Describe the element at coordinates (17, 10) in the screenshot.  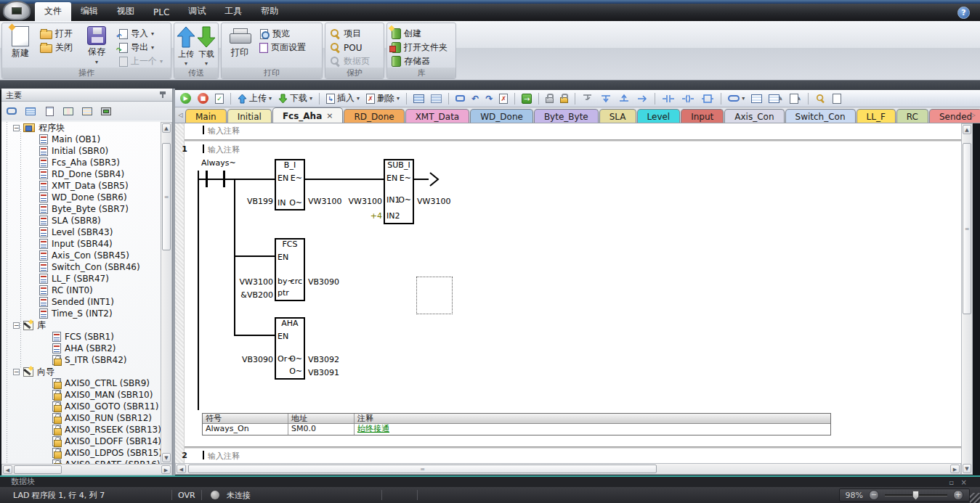
I see `app-menu-button` at that location.